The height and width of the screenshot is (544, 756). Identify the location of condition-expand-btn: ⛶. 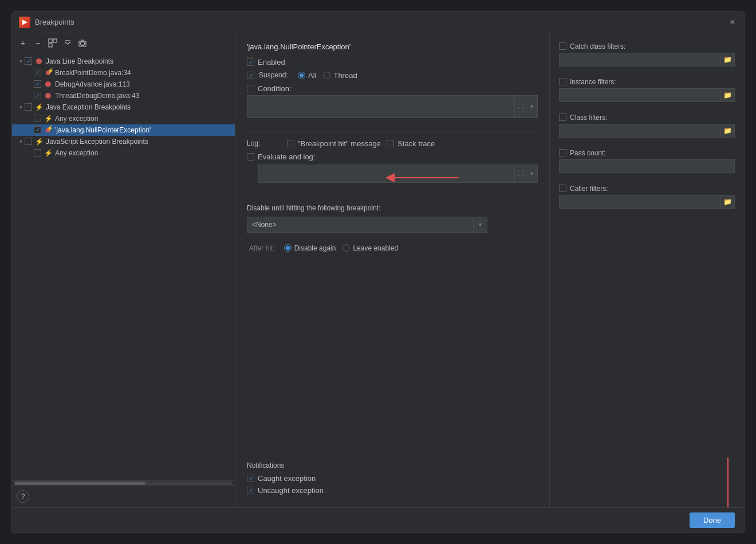
(521, 107).